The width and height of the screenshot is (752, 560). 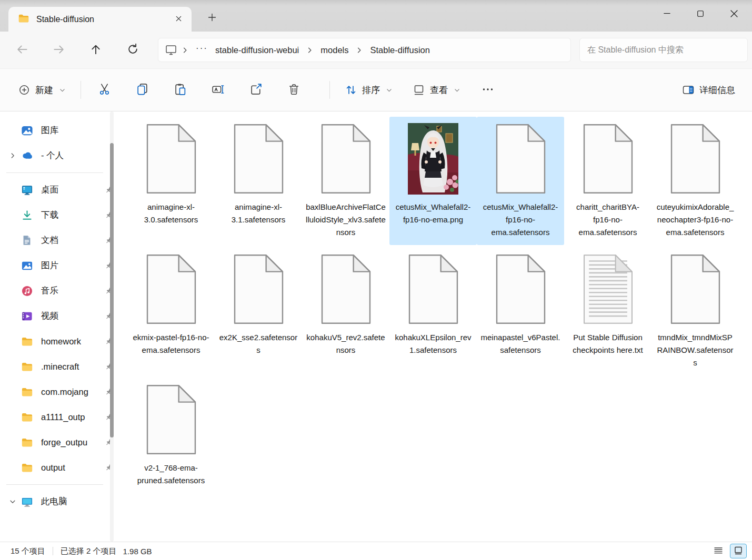 I want to click on sidebar-item-com.mojang: com.mojang, so click(x=61, y=392).